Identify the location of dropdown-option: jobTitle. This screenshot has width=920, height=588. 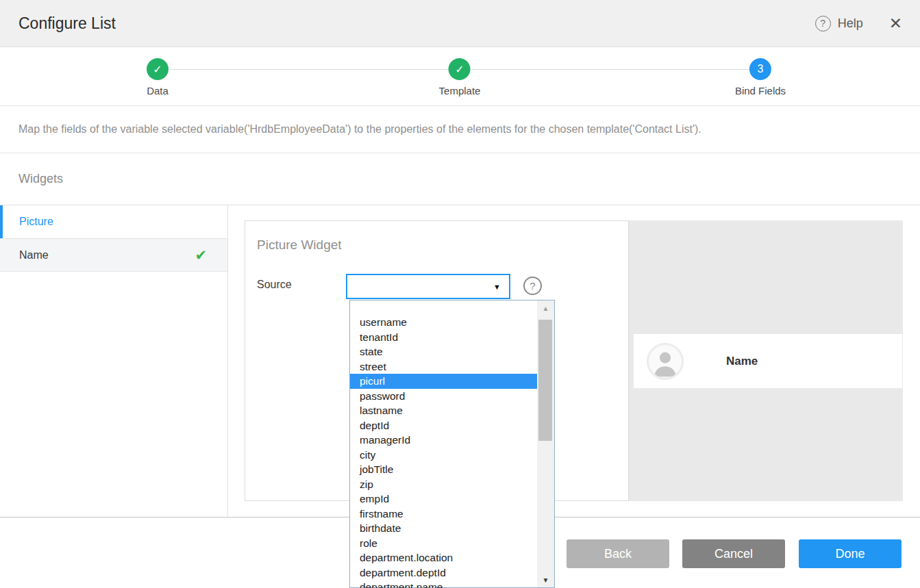
(444, 470).